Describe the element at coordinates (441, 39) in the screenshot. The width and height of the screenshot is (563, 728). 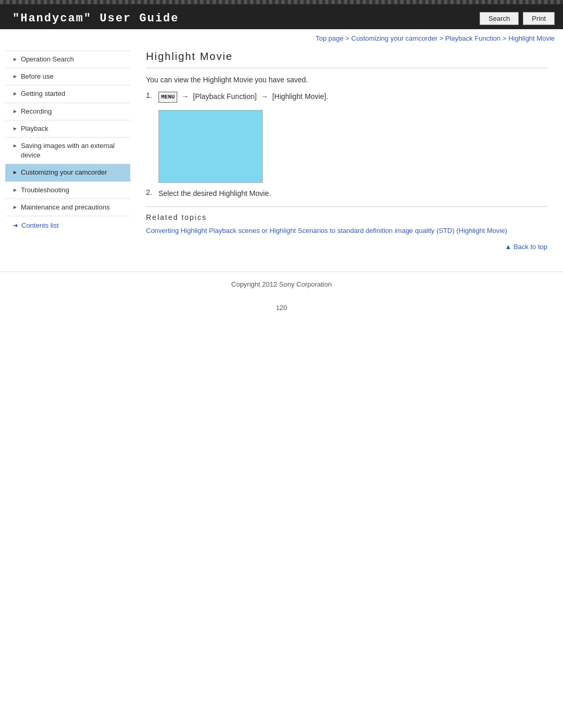
I see `breadcrumb-sep2: >` at that location.